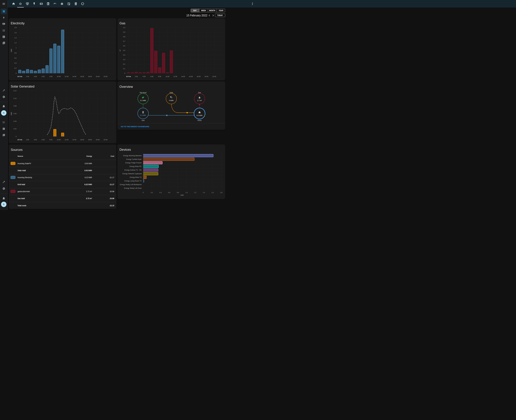  Describe the element at coordinates (16, 150) in the screenshot. I see `svg-text: Sources` at that location.